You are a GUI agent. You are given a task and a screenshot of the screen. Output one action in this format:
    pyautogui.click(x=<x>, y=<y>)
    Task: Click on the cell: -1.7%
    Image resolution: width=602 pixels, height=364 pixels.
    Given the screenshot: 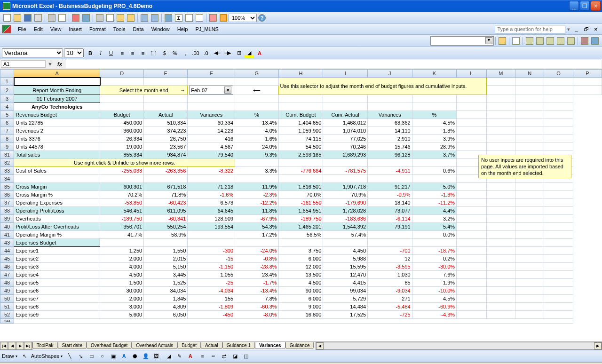 What is the action you would take?
    pyautogui.click(x=257, y=283)
    